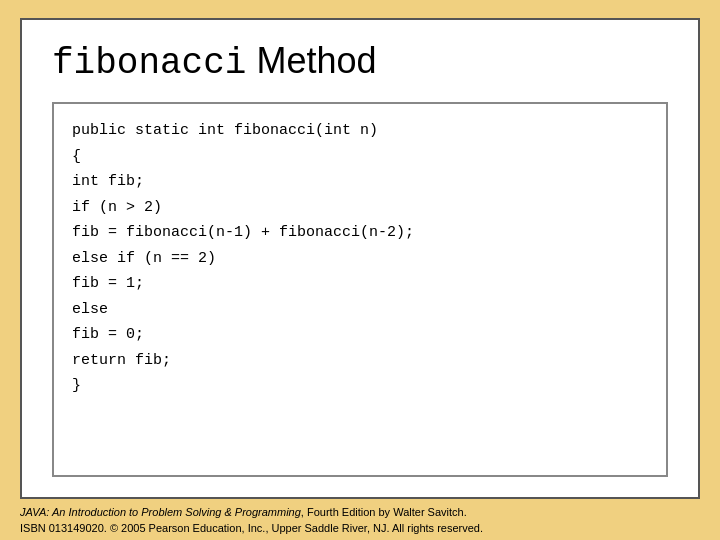 The width and height of the screenshot is (720, 540). What do you see at coordinates (360, 131) in the screenshot?
I see `code-line-1: public static int fibonacci(int n)` at bounding box center [360, 131].